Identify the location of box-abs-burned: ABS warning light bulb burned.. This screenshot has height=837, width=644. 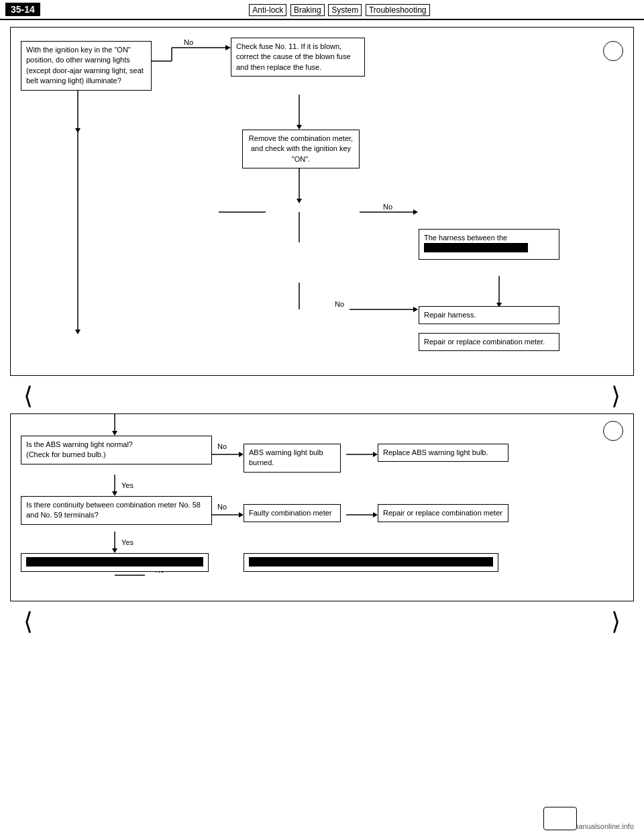
(292, 458).